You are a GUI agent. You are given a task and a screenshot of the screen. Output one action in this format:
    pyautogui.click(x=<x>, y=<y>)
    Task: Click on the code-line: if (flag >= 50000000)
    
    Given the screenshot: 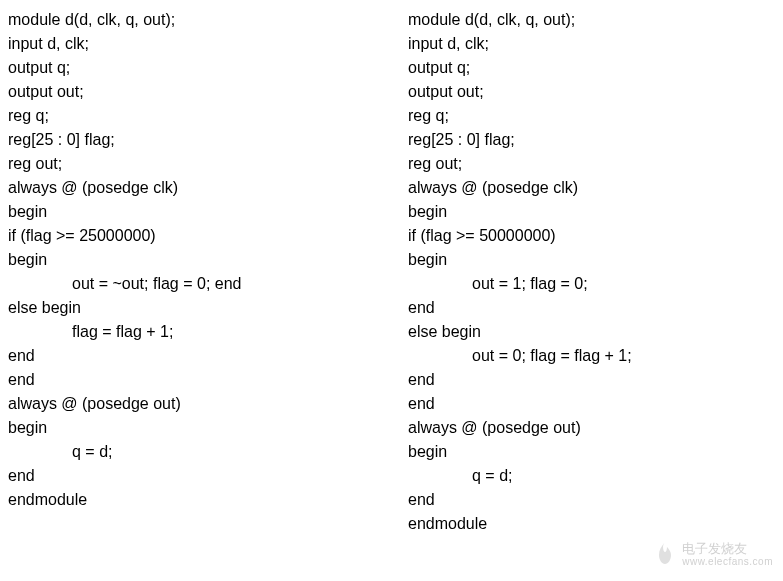 What is the action you would take?
    pyautogui.click(x=593, y=236)
    